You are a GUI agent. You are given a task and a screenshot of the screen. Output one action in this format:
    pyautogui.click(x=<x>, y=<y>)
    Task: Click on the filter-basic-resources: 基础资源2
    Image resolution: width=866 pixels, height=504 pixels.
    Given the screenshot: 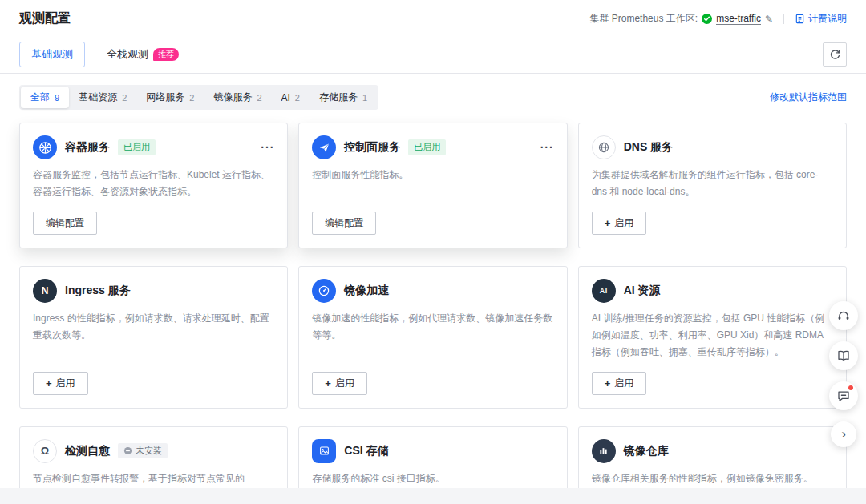 What is the action you would take?
    pyautogui.click(x=103, y=98)
    